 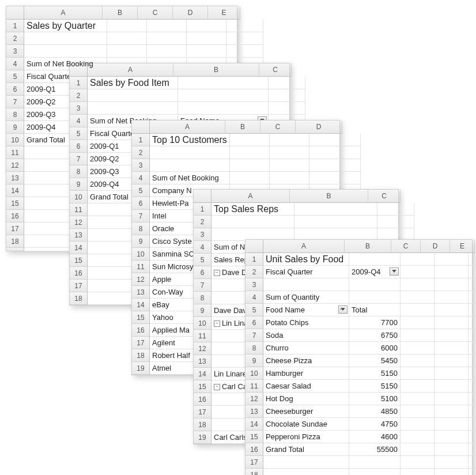 I want to click on row-header: 18, so click(x=15, y=242).